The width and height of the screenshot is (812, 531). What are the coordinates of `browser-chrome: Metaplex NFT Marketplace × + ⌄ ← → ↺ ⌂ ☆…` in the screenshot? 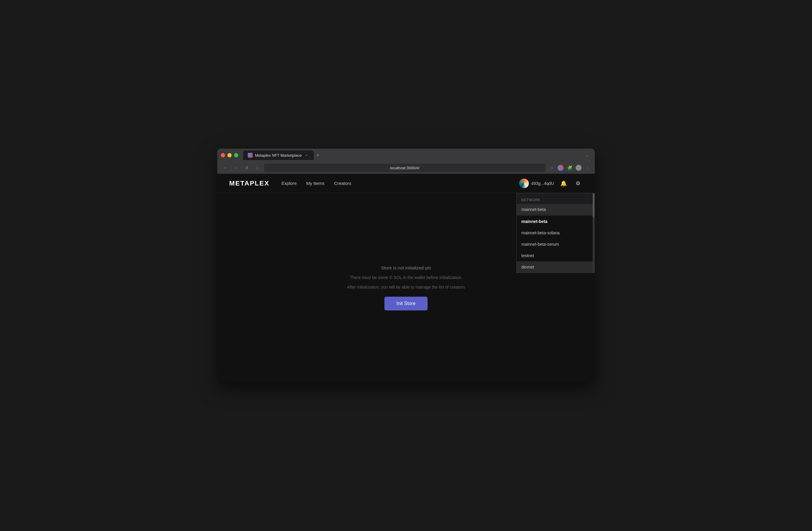 It's located at (406, 161).